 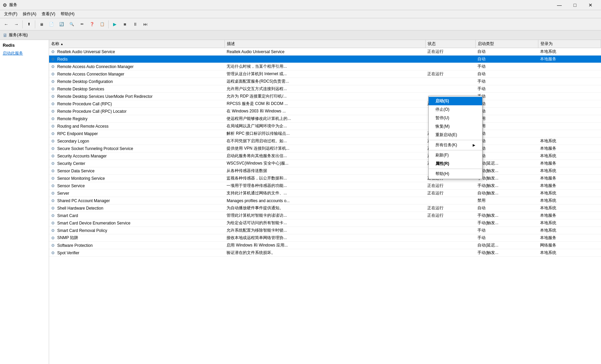 I want to click on service-status, so click(x=450, y=201).